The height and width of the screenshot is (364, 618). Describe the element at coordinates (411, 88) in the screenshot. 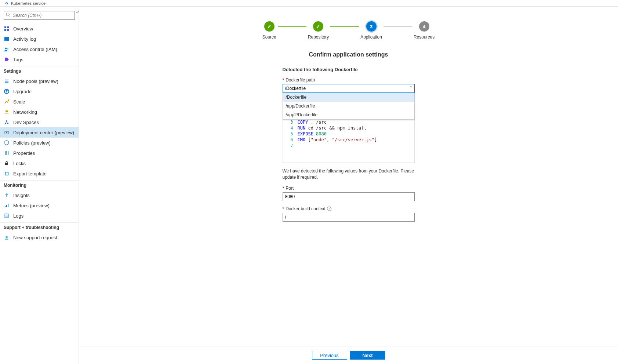

I see `chevron-up-icon: ⌃` at that location.